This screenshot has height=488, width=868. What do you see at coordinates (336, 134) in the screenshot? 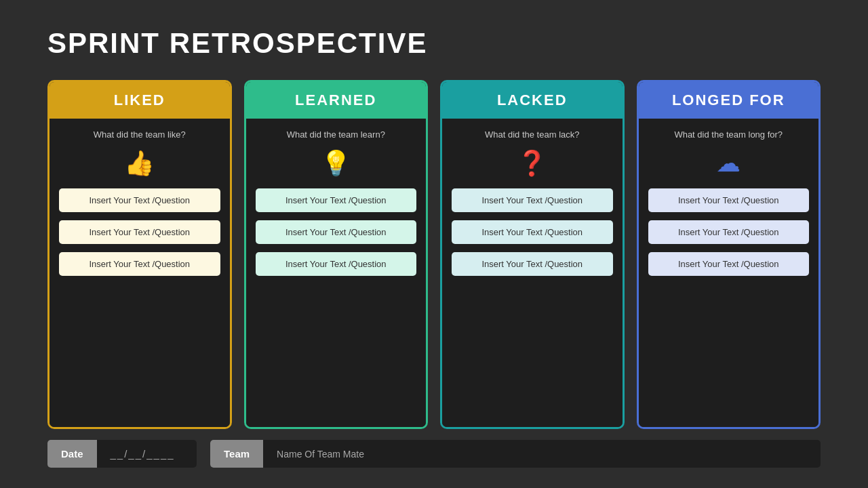
I see `col-prompt-learned: What did the team learn?` at bounding box center [336, 134].